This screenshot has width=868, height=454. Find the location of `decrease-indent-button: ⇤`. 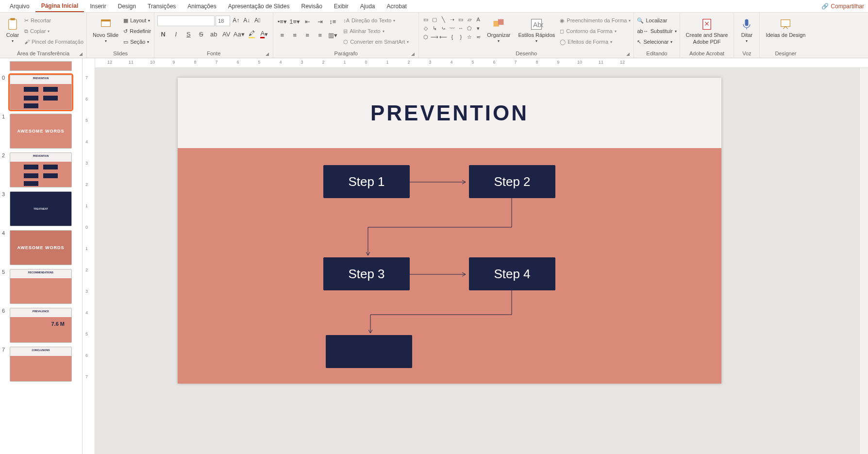

decrease-indent-button: ⇤ is located at coordinates (307, 21).